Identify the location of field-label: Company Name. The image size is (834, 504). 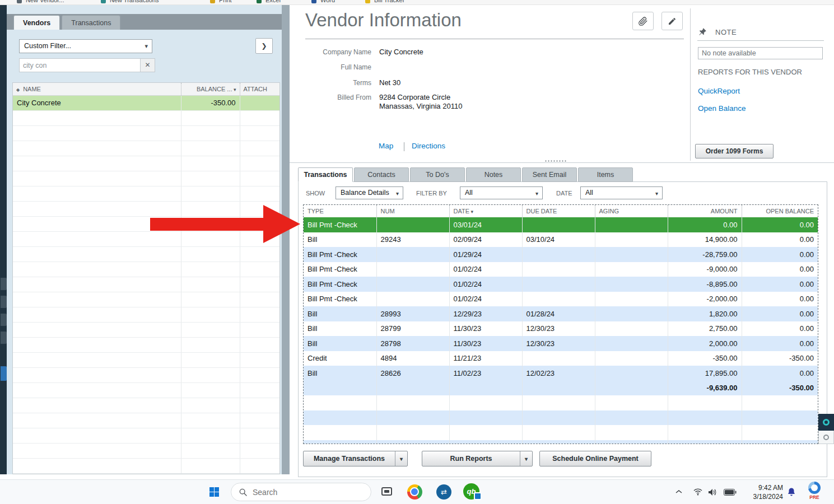
(338, 52).